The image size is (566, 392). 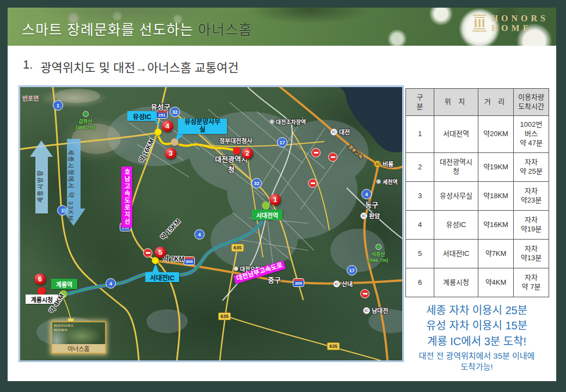 I want to click on header-banner: 스마트 장례문화를 선도하는 아너스홈 HONORS HOME, so click(x=282, y=27).